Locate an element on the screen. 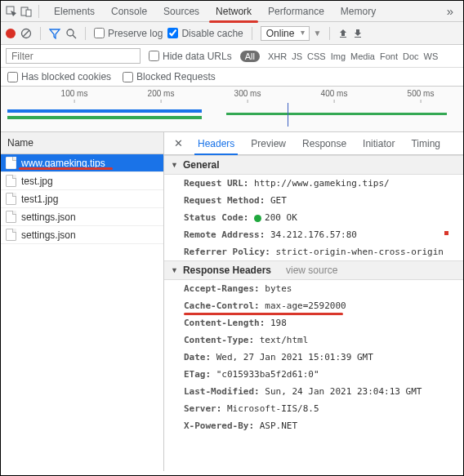  upload-icon is located at coordinates (343, 33).